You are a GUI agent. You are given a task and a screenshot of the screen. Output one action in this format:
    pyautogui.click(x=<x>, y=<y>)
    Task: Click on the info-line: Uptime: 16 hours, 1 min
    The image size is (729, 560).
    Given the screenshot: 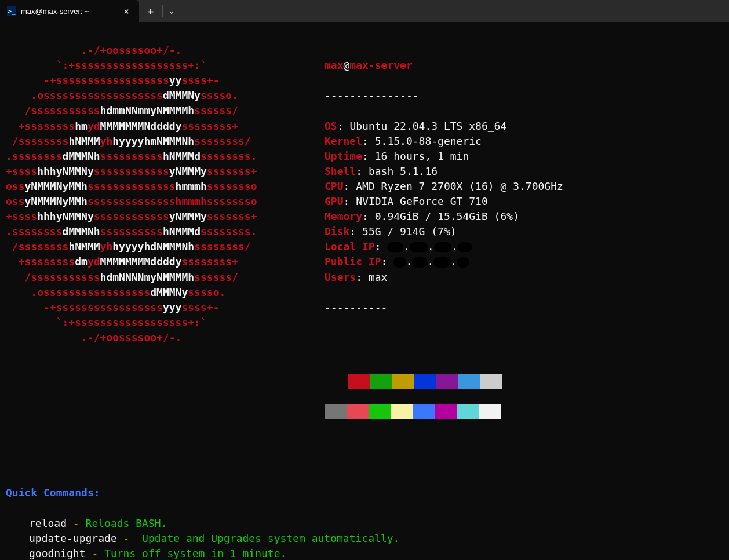 What is the action you would take?
    pyautogui.click(x=524, y=156)
    